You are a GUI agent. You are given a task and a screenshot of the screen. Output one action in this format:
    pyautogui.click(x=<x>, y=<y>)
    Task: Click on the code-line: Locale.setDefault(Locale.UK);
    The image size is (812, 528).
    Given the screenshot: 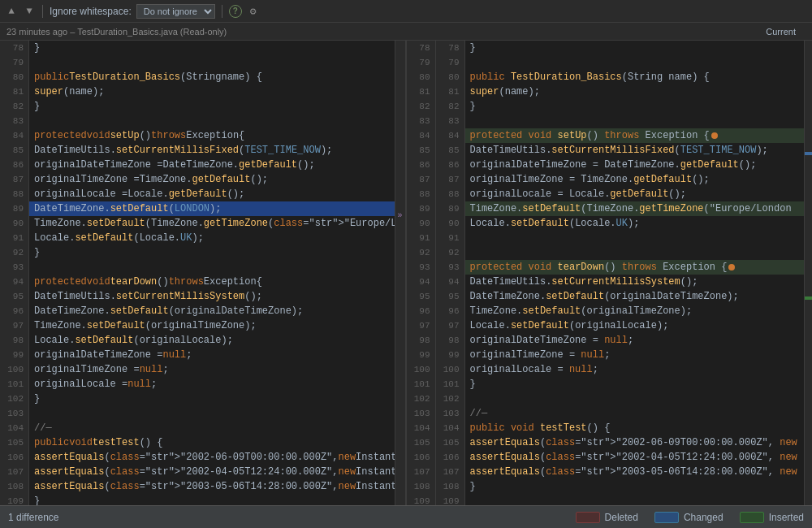 What is the action you would take?
    pyautogui.click(x=635, y=223)
    